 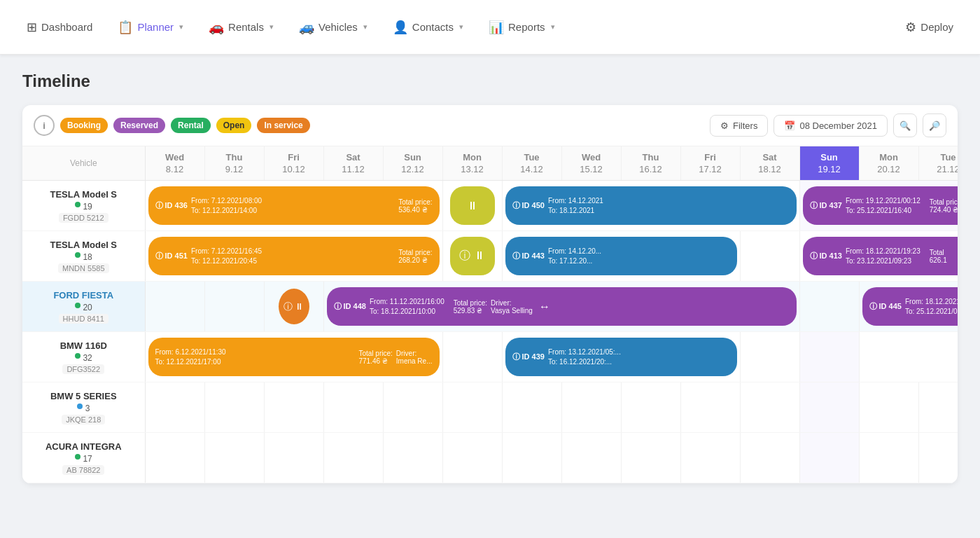 What do you see at coordinates (84, 307) in the screenshot?
I see `vehicle-cell-ford20: FORD FIESTA 20 HHUD 8411` at bounding box center [84, 307].